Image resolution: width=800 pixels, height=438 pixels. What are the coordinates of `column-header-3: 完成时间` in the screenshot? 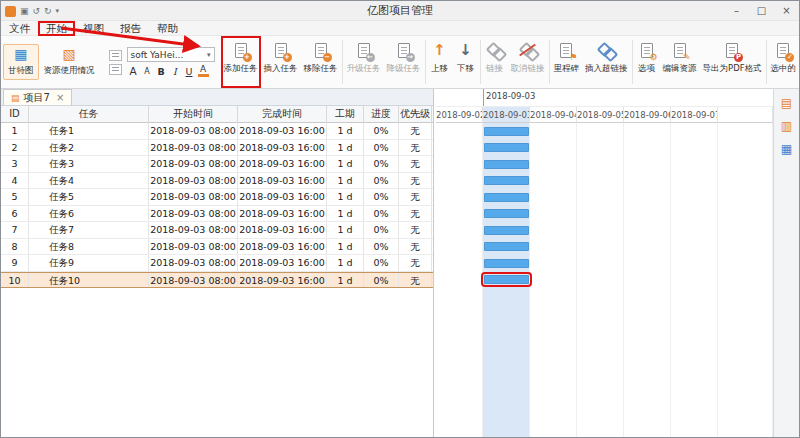 It's located at (282, 114).